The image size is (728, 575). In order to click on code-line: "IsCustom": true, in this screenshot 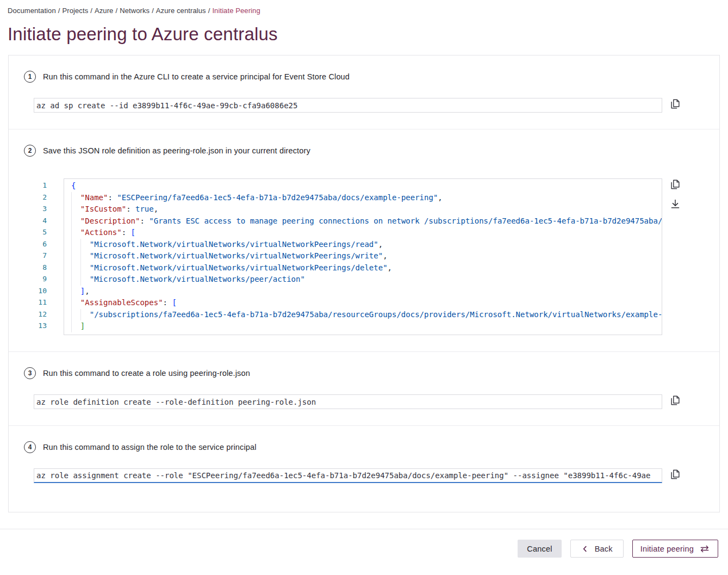, I will do `click(366, 209)`.